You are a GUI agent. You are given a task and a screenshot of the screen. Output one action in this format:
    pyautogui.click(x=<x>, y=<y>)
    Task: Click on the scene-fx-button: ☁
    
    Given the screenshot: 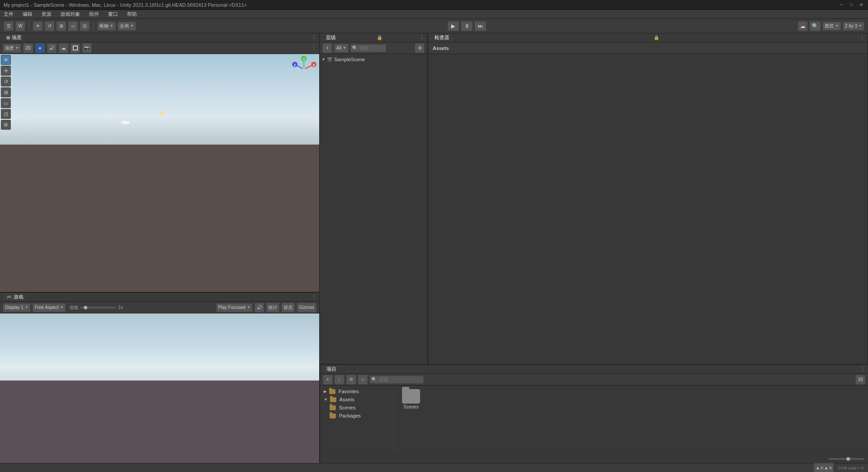 What is the action you would take?
    pyautogui.click(x=63, y=48)
    